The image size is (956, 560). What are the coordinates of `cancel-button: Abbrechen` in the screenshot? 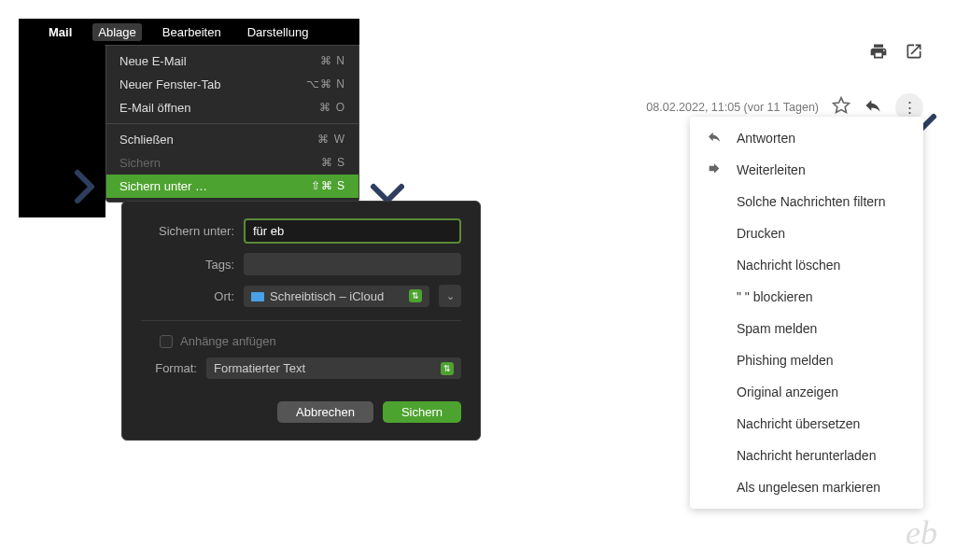 It's located at (325, 413).